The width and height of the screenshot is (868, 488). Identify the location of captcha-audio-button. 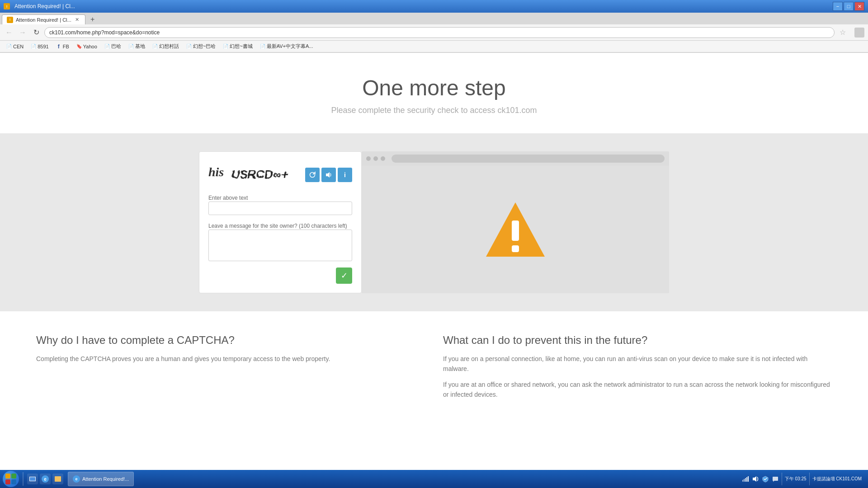
(329, 175).